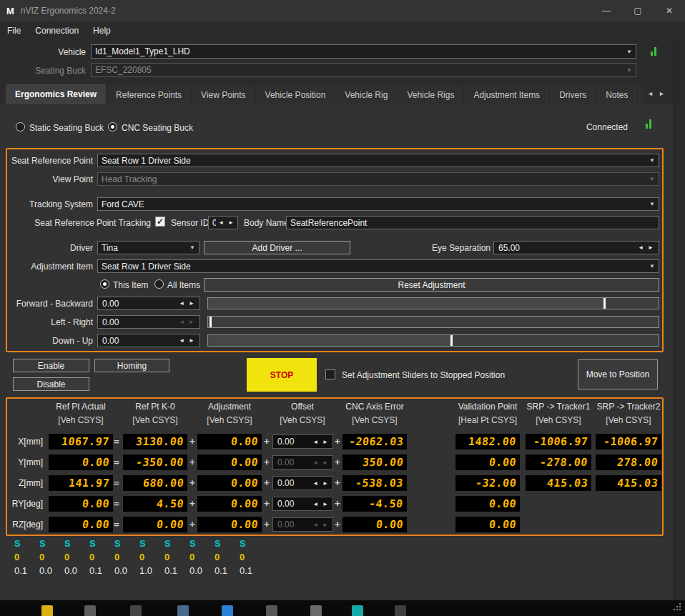  What do you see at coordinates (303, 483) in the screenshot?
I see `offset-spinner-z: 0.00◄►` at bounding box center [303, 483].